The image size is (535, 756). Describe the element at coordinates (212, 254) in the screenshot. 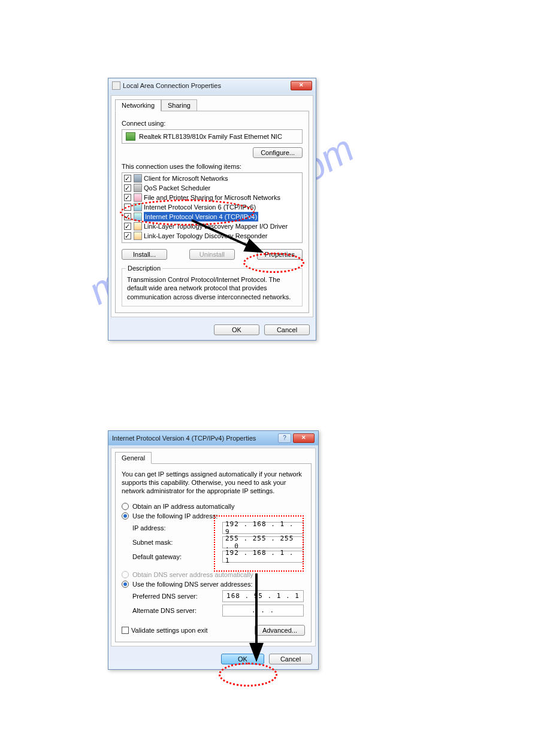

I see `uninstall-button: Uninstall` at that location.